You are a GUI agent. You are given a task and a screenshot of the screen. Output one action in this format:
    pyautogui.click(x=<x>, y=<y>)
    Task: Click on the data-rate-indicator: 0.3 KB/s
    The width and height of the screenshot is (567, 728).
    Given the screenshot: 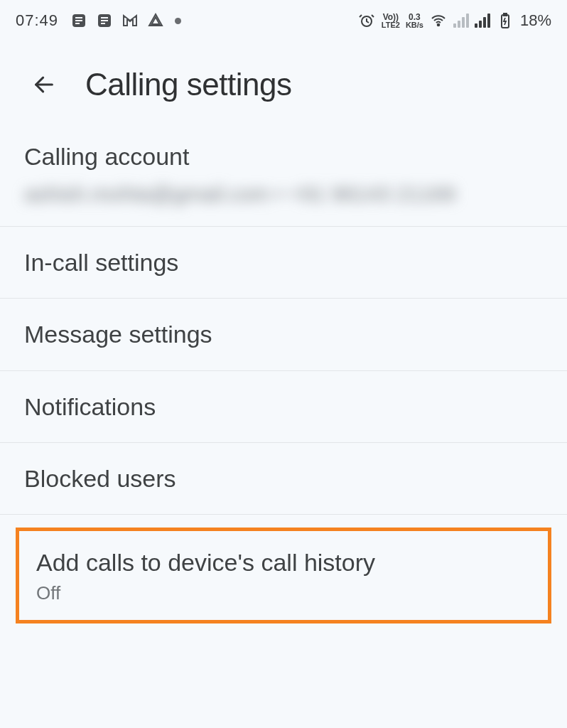 What is the action you would take?
    pyautogui.click(x=415, y=21)
    